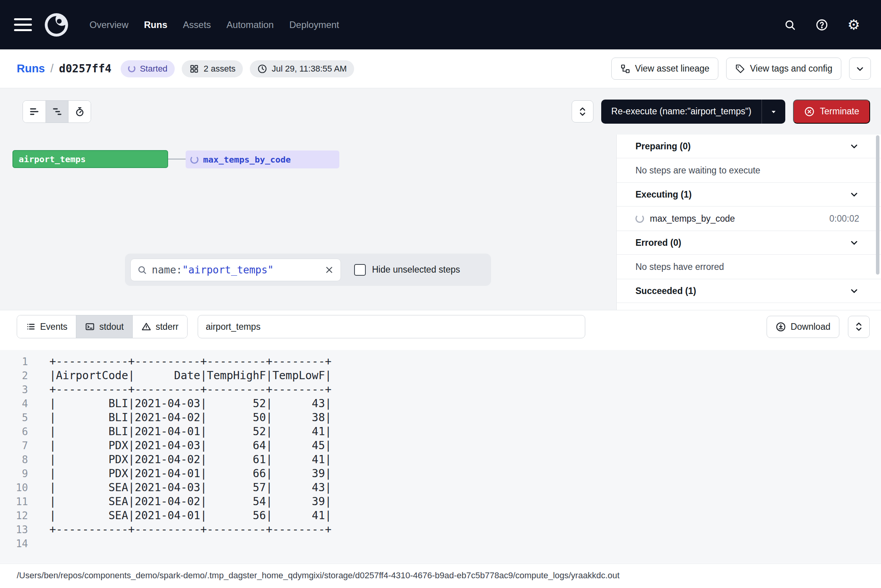  Describe the element at coordinates (56, 25) in the screenshot. I see `dagster-logo-icon` at that location.